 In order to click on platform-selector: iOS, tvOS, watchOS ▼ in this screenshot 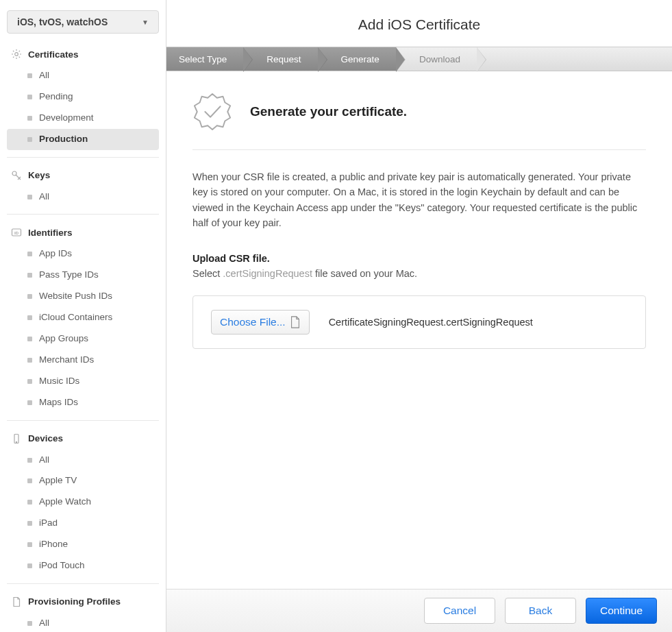, I will do `click(83, 22)`.